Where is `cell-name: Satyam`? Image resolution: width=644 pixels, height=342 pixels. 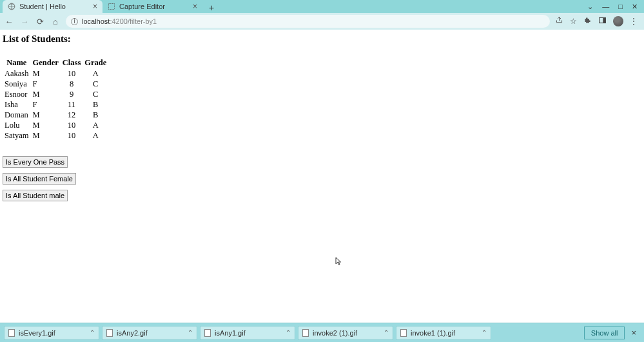
cell-name: Satyam is located at coordinates (17, 136).